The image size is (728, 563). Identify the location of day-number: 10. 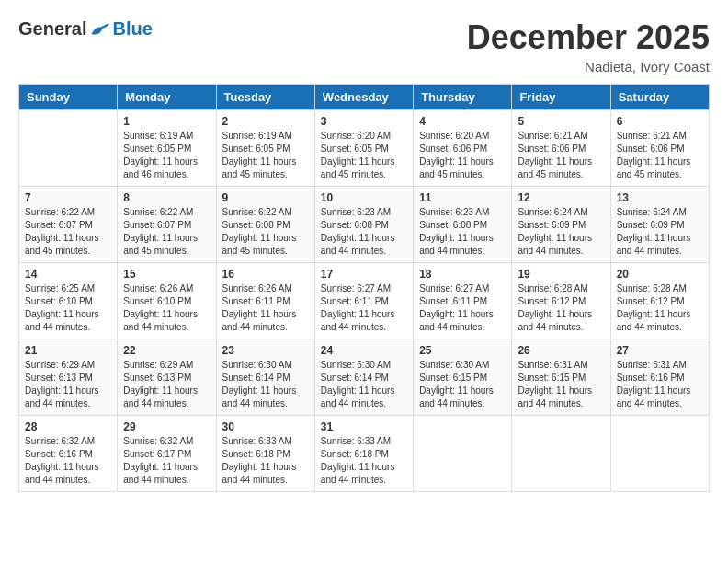
(364, 198).